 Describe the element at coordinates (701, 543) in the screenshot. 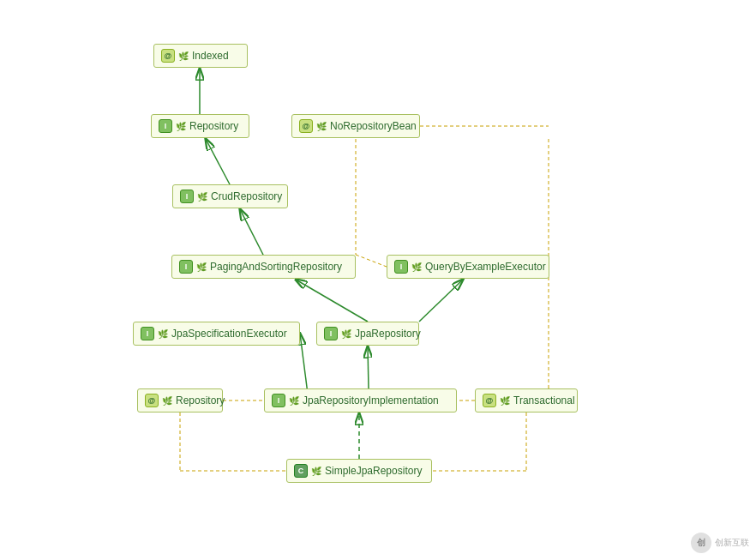

I see `watermark-icon: 创` at that location.